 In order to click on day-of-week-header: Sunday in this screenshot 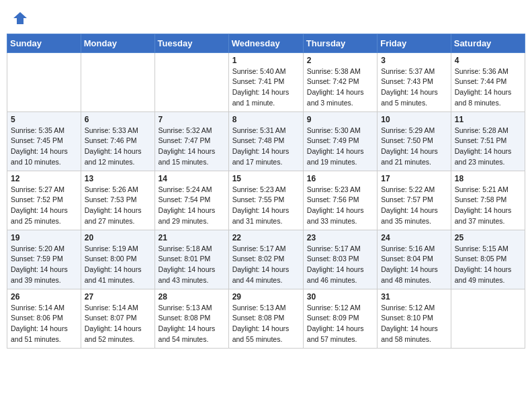, I will do `click(44, 43)`.